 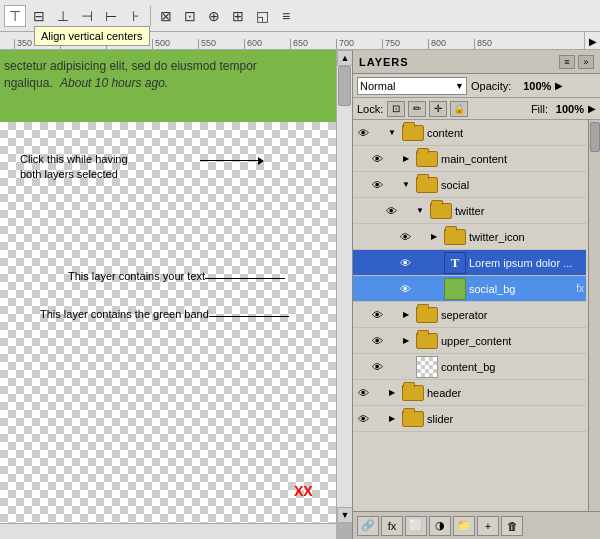 I want to click on layer-folder-btn: 📁, so click(x=464, y=526).